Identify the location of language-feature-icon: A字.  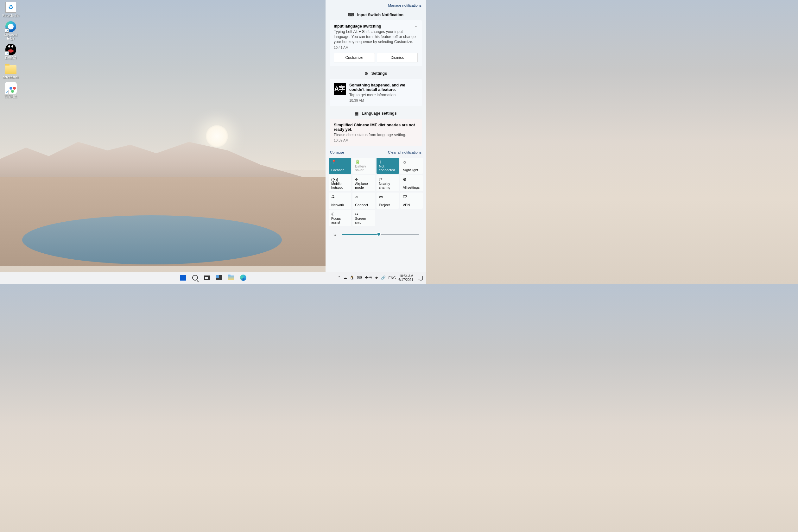
(340, 89).